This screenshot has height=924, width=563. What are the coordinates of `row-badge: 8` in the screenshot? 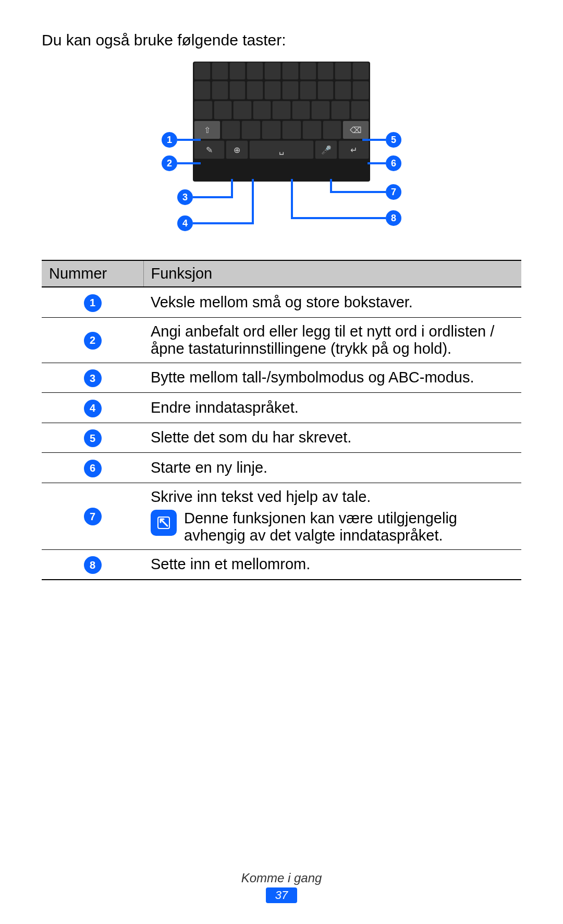 It's located at (93, 565).